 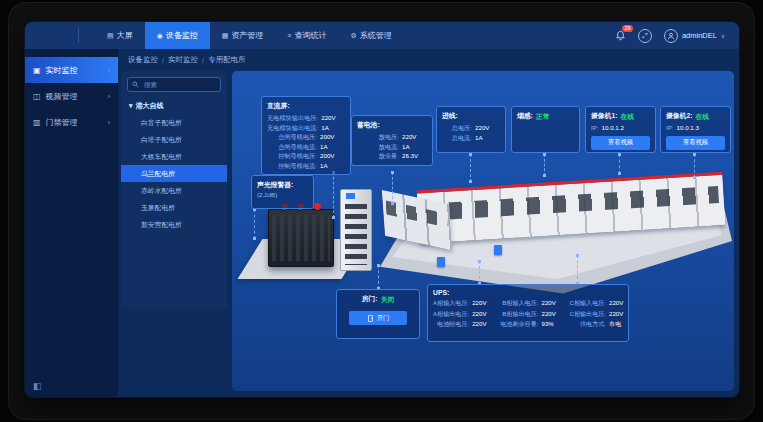 What do you see at coordinates (37, 96) in the screenshot?
I see `video-icon: ◫` at bounding box center [37, 96].